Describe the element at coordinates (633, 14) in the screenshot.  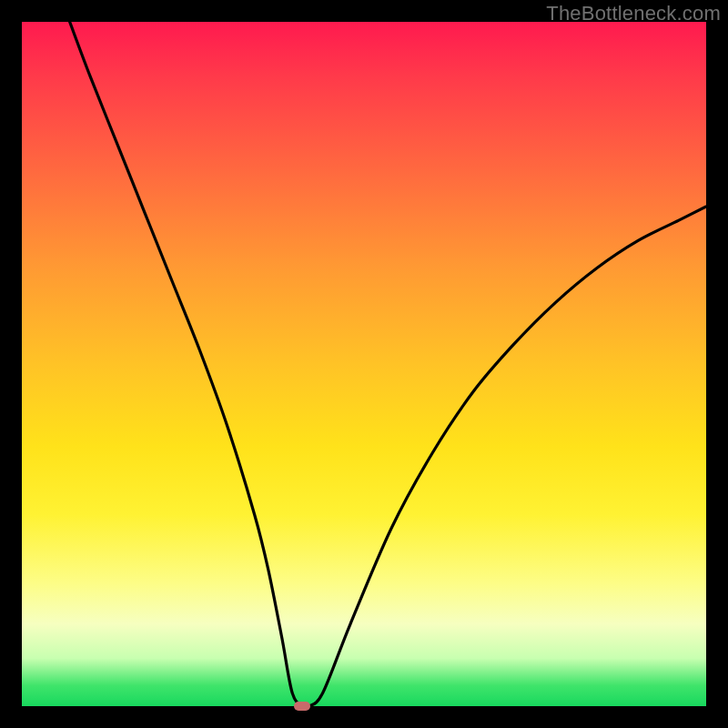
I see `watermark-text: TheBottleneck.com` at that location.